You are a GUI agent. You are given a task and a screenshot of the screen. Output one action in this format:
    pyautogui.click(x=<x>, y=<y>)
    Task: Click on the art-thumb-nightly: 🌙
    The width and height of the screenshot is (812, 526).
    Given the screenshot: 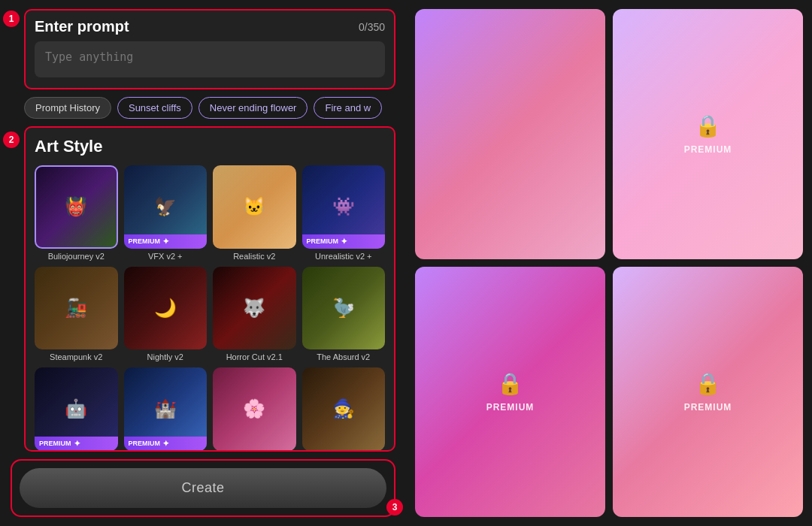 What is the action you would take?
    pyautogui.click(x=165, y=308)
    